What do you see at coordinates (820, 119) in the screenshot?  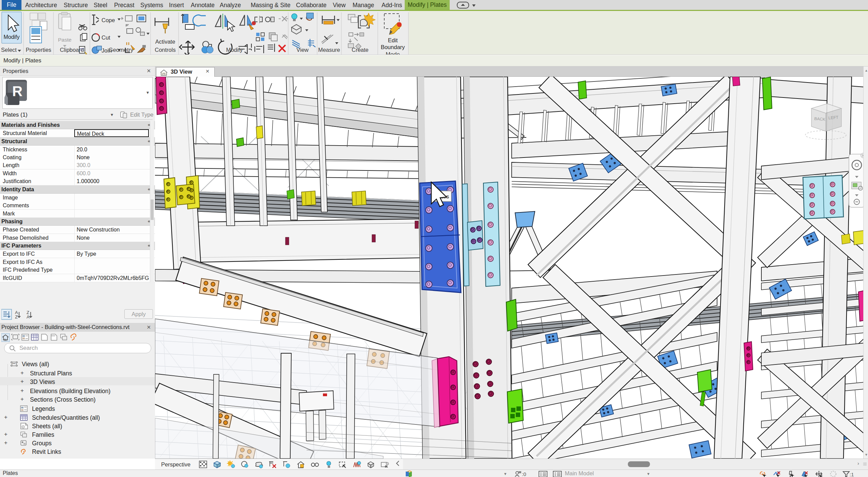 I see `svg-text: BACK` at bounding box center [820, 119].